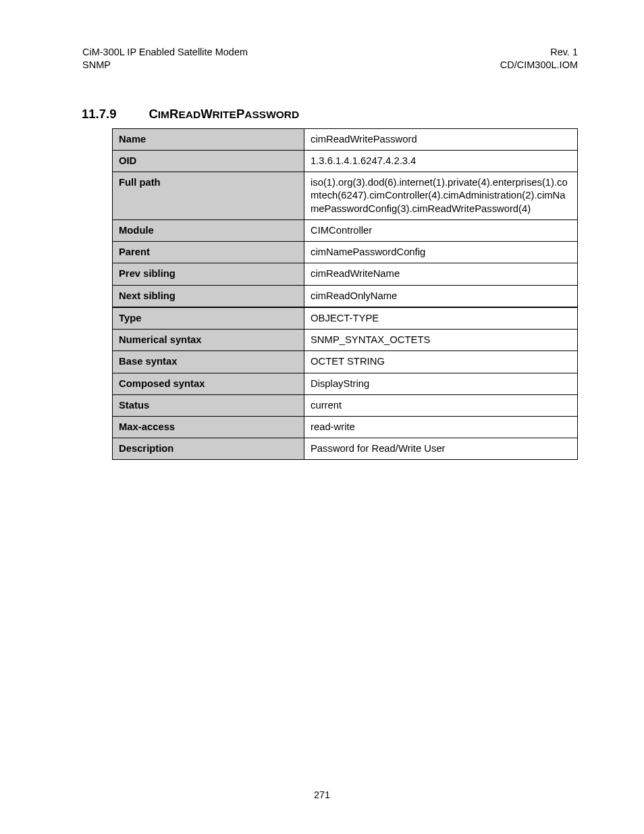 This screenshot has width=644, height=834. What do you see at coordinates (346, 449) in the screenshot?
I see `table-row: DescriptionPassword for Read/Write User` at bounding box center [346, 449].